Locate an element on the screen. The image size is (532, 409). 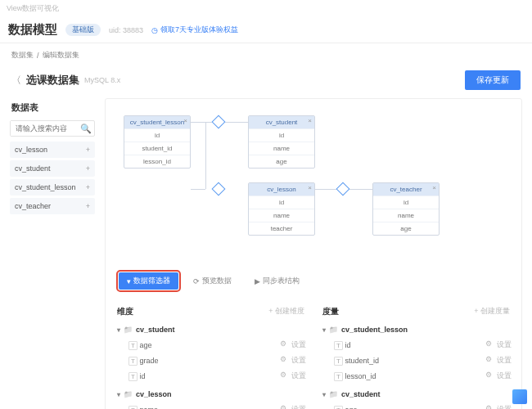
field-row: grade设置 is located at coordinates (211, 360).